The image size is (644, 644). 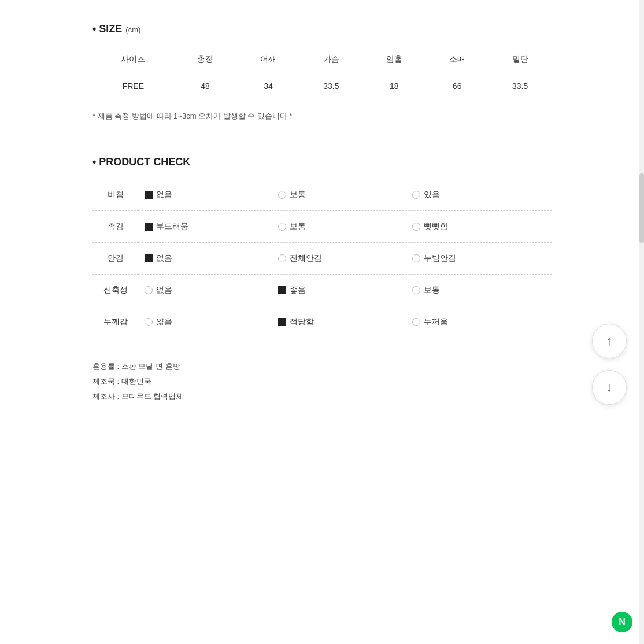 What do you see at coordinates (116, 290) in the screenshot?
I see `check-row-label: 신축성` at bounding box center [116, 290].